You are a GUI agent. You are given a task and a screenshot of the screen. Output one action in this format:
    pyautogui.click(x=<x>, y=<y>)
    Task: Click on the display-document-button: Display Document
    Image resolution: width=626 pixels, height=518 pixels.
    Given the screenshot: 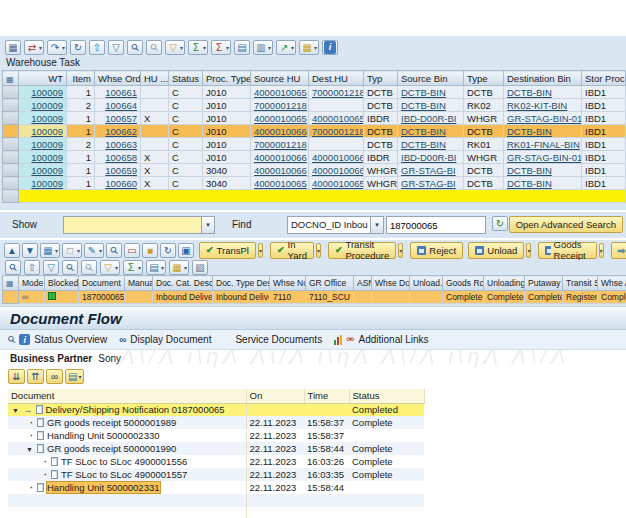 What is the action you would take?
    pyautogui.click(x=170, y=340)
    